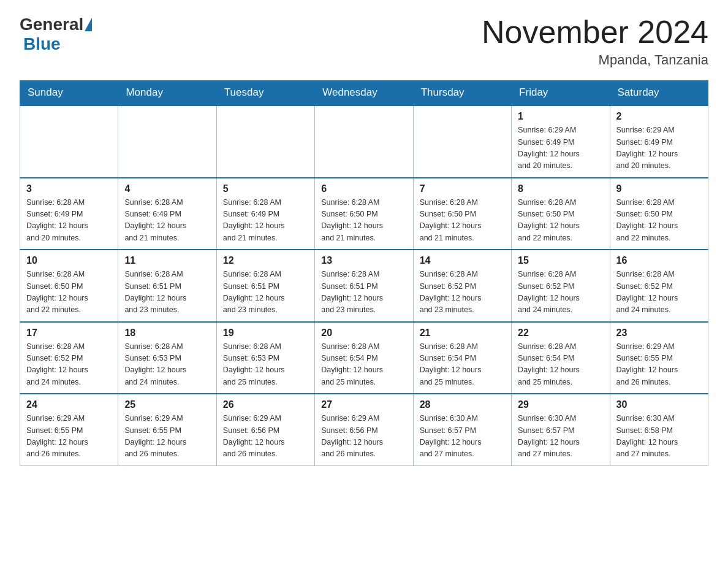 The height and width of the screenshot is (563, 728). I want to click on calendar-cell: 19Sunrise: 6:28 AMSunset: 6:53 PMDayligh…, so click(265, 358).